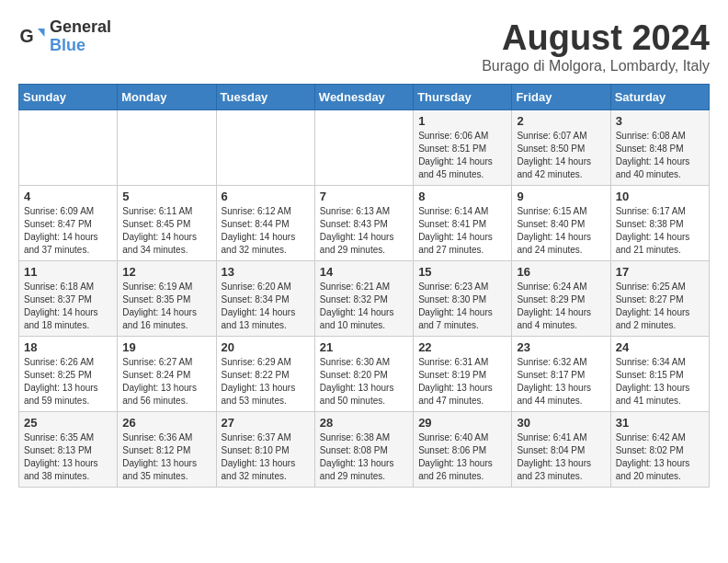  What do you see at coordinates (364, 450) in the screenshot?
I see `calendar-cell: 28Sunrise: 6:38 AM Sunset: 8:08 PM Dayli…` at bounding box center [364, 450].